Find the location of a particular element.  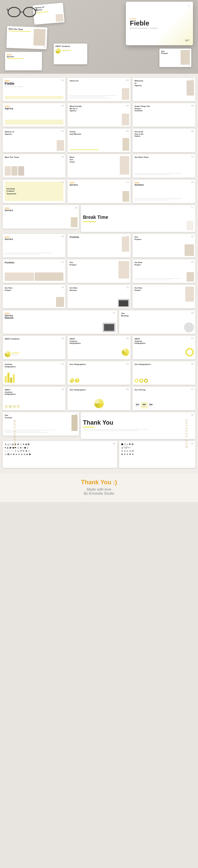

slide-24: 24 Our BestProject is located at coordinates (34, 297).